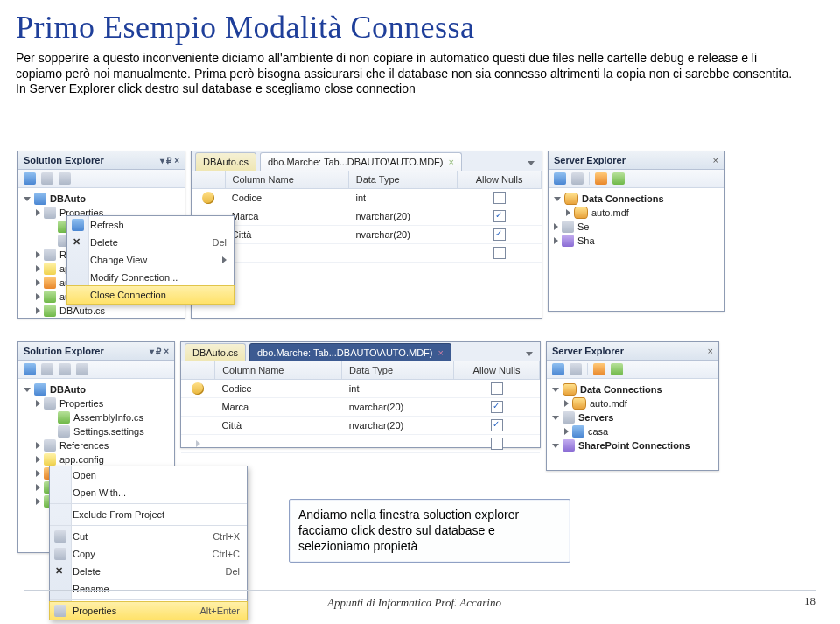 This screenshot has height=624, width=840. What do you see at coordinates (96, 417) in the screenshot?
I see `tree-item: AssemblyInfo.cs` at bounding box center [96, 417].